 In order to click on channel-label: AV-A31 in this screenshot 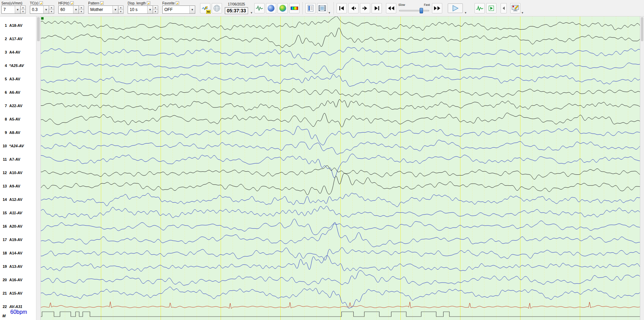, I will do `click(16, 307)`.